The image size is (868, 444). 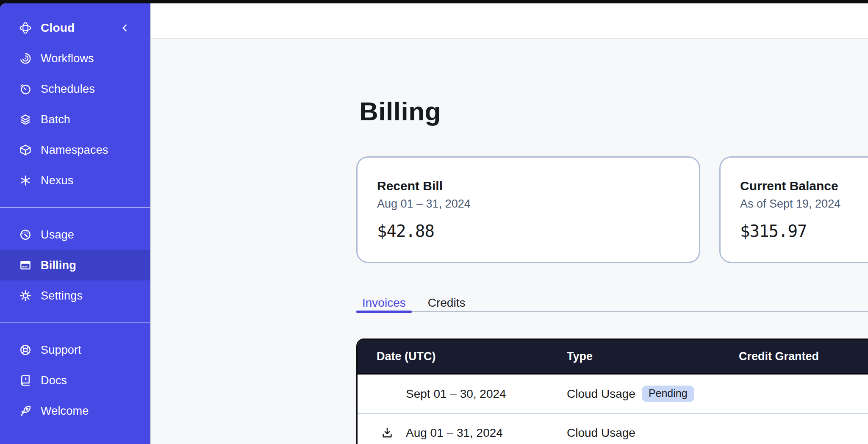 I want to click on recent-bill-card: Recent Bill Aug 01 – 31, 2024 $42.88, so click(x=528, y=210).